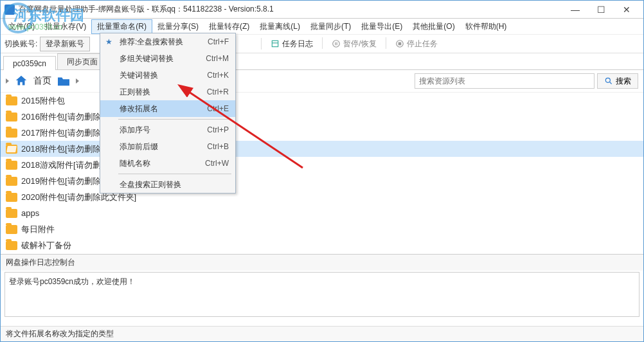 The width and height of the screenshot is (644, 342). What do you see at coordinates (135, 130) in the screenshot?
I see `menu-item-label: 添加序号` at bounding box center [135, 130].